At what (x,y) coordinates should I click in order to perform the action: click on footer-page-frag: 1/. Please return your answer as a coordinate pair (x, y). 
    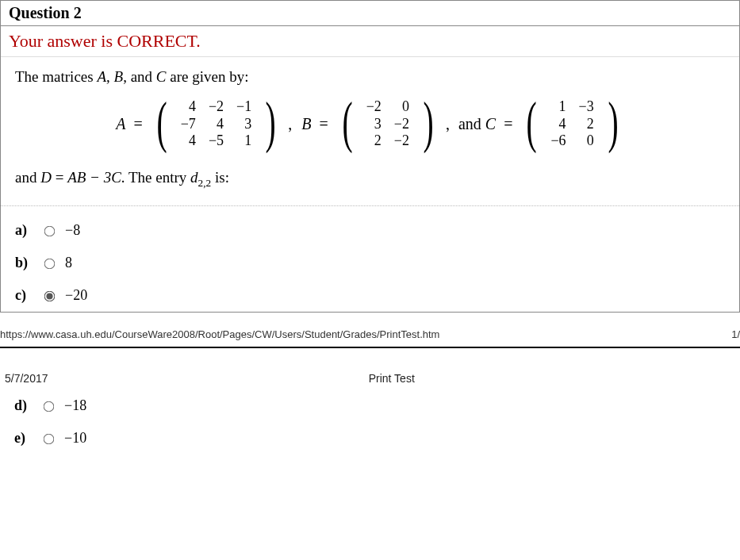
    Looking at the image, I should click on (736, 335).